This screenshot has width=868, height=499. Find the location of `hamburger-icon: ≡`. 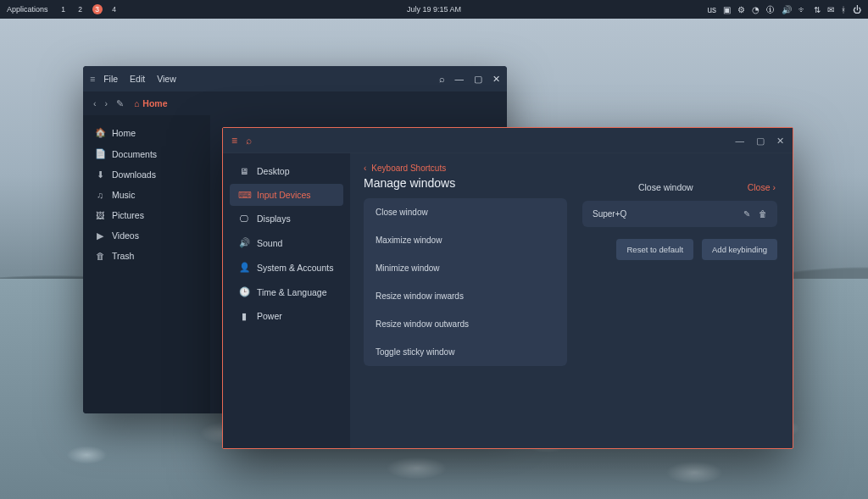

hamburger-icon: ≡ is located at coordinates (234, 141).